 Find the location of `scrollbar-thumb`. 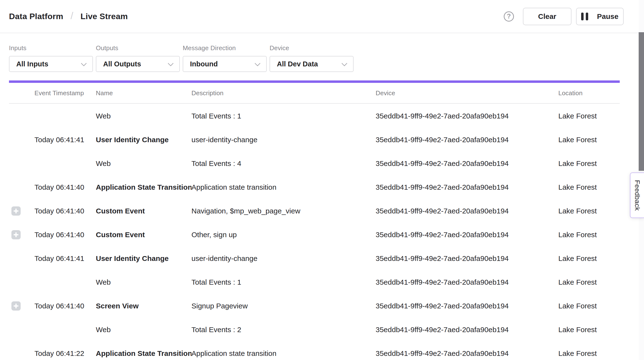

scrollbar-thumb is located at coordinates (642, 101).